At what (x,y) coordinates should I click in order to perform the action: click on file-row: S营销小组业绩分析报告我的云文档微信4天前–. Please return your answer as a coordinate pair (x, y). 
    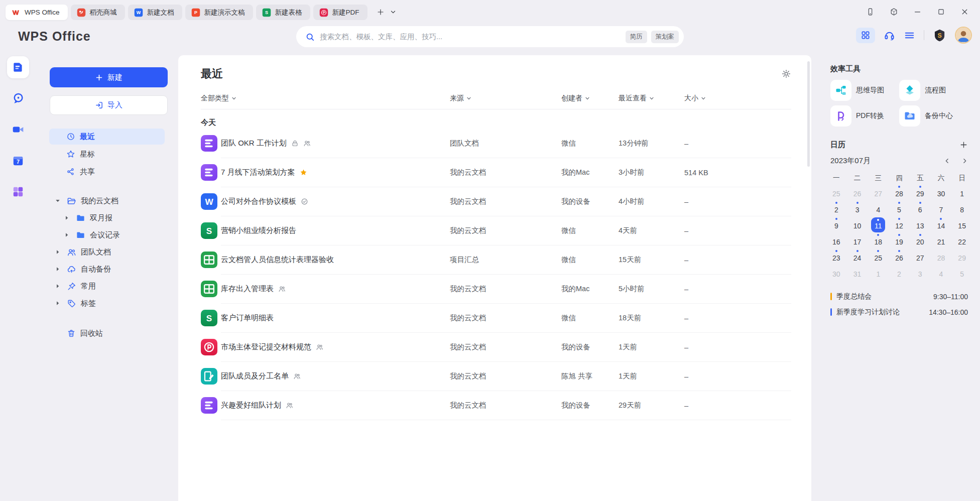
    Looking at the image, I should click on (496, 231).